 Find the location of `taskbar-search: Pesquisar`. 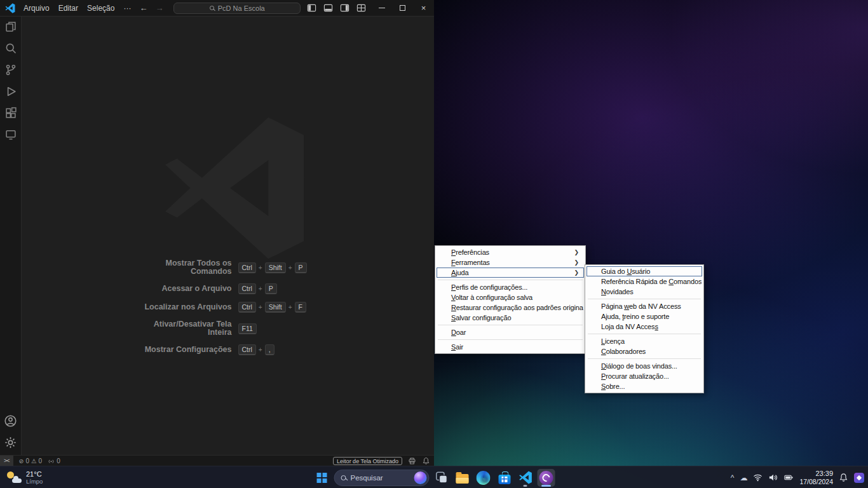

taskbar-search: Pesquisar is located at coordinates (382, 478).